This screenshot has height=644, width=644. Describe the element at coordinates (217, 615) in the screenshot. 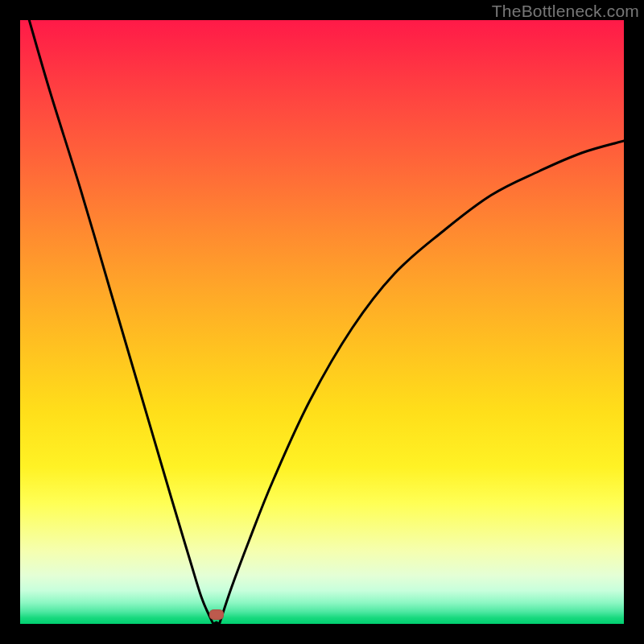

I see `optimum-marker-icon` at that location.